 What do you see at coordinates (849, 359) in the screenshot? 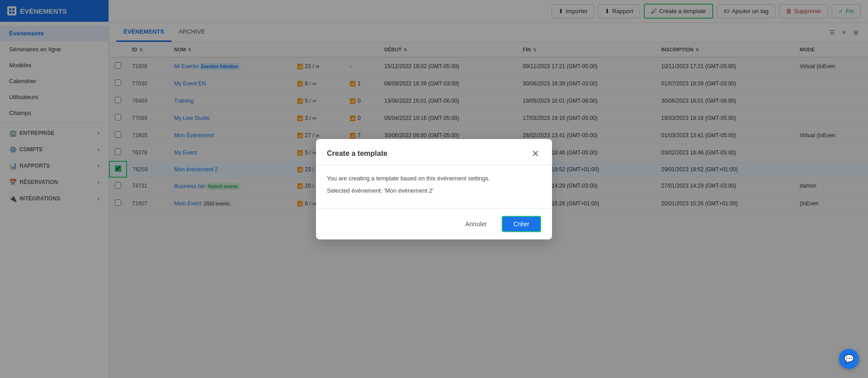
I see `chat-icon: 💬` at bounding box center [849, 359].